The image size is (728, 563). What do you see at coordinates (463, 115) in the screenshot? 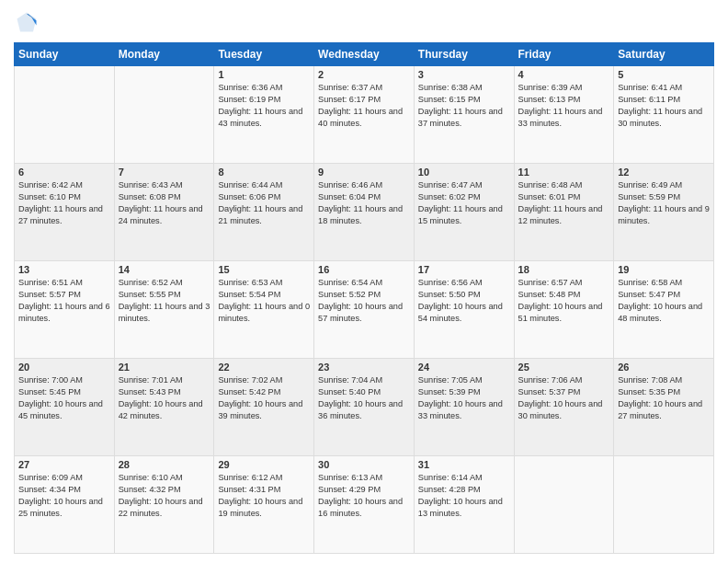
I see `calendar-cell: 3Sunrise: 6:38 AM Sunset: 6:15 PM Daylig…` at bounding box center [463, 115].